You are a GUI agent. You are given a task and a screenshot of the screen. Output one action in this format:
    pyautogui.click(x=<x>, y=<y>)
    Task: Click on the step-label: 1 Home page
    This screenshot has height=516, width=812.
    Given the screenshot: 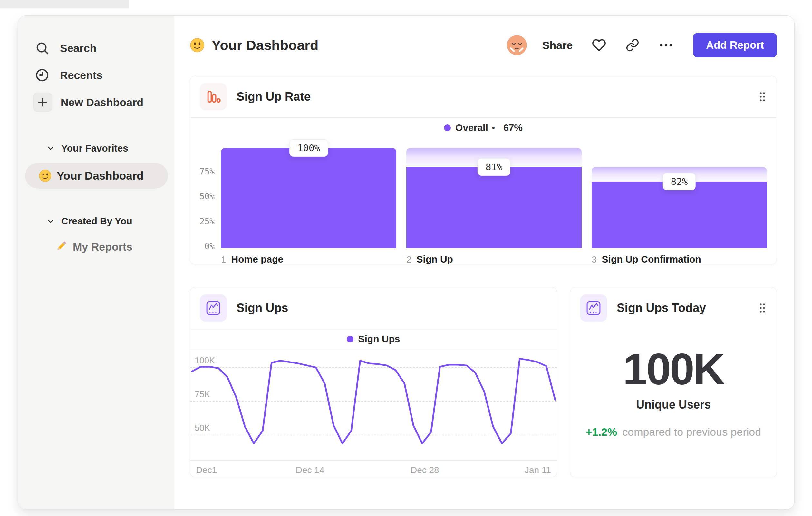 What is the action you would take?
    pyautogui.click(x=309, y=259)
    